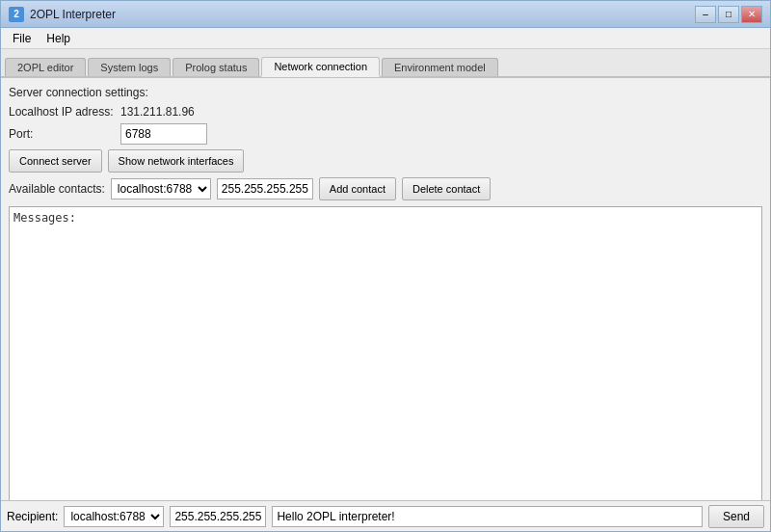 The image size is (771, 532). Describe the element at coordinates (62, 112) in the screenshot. I see `localhost-label: Localhost IP adress:` at that location.